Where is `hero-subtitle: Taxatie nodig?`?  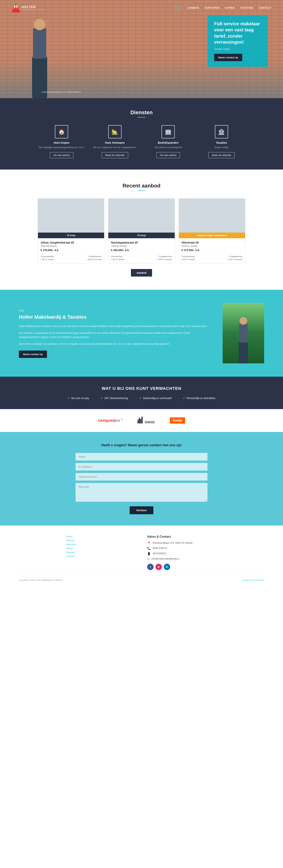
hero-subtitle: Taxatie nodig? is located at coordinates (238, 49).